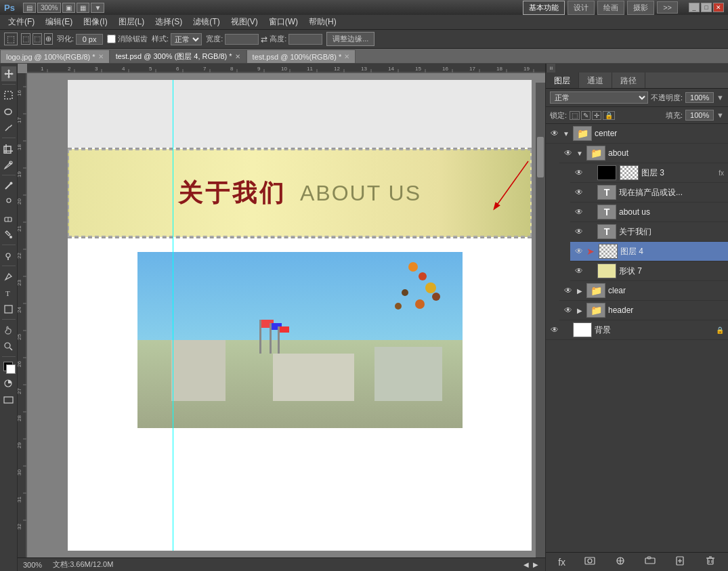  What do you see at coordinates (101, 57) in the screenshot?
I see `tab-logo-close: ✕` at bounding box center [101, 57].